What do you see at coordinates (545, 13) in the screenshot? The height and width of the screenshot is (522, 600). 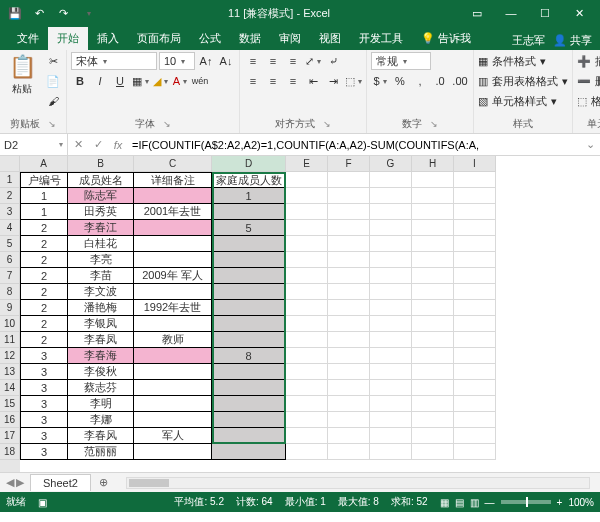 I see `maximize-button: ☐` at bounding box center [545, 13].